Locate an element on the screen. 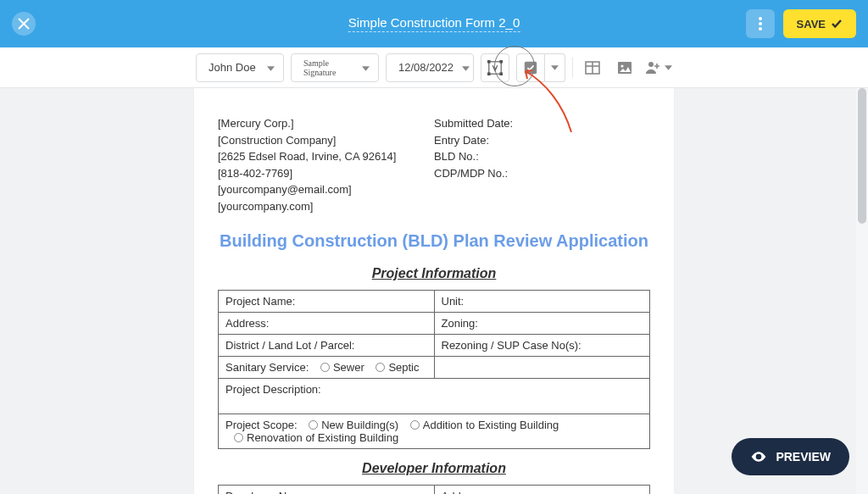  company-block: [Mercury Corp.] [Construction Company] [… is located at coordinates (326, 164).